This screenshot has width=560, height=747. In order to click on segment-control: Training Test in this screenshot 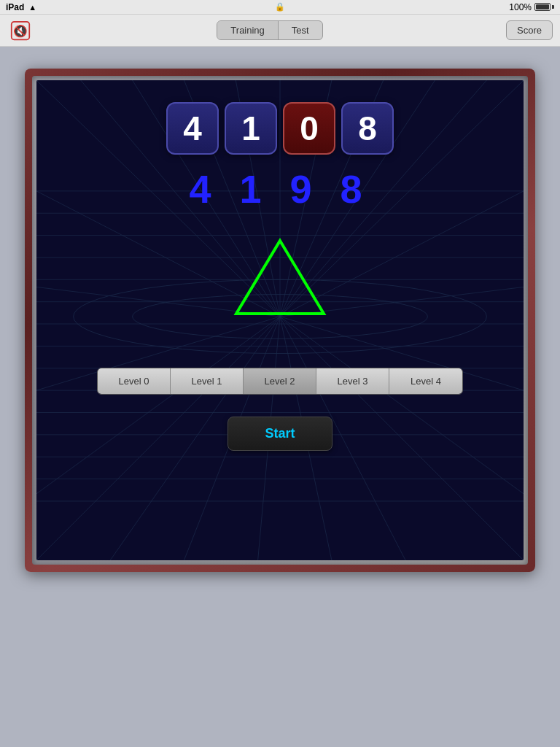, I will do `click(270, 31)`.